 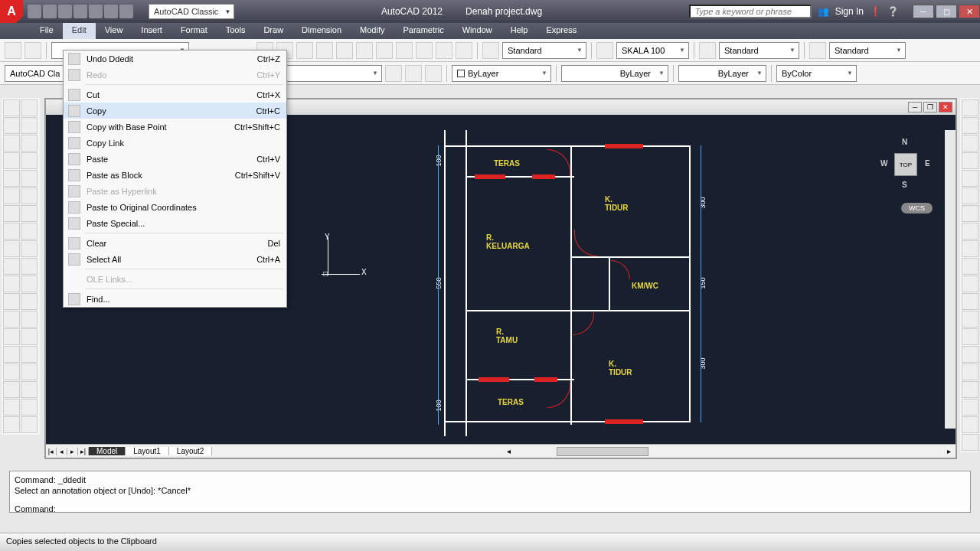 I want to click on menu-item-find-: Find..., so click(x=175, y=298).